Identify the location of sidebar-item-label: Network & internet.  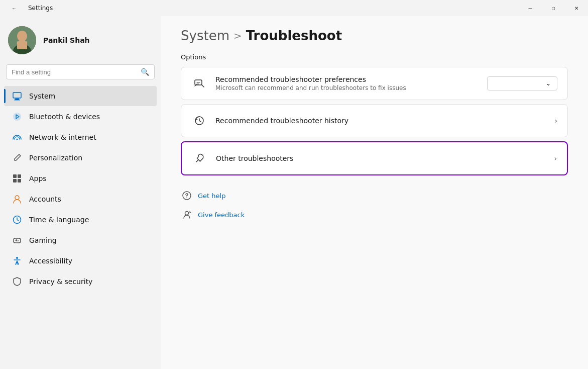
(63, 137).